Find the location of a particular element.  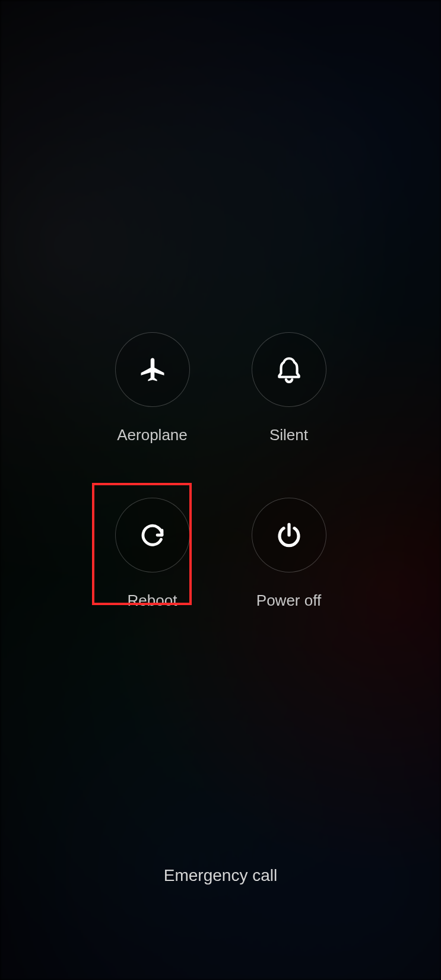

power-icon is located at coordinates (289, 535).